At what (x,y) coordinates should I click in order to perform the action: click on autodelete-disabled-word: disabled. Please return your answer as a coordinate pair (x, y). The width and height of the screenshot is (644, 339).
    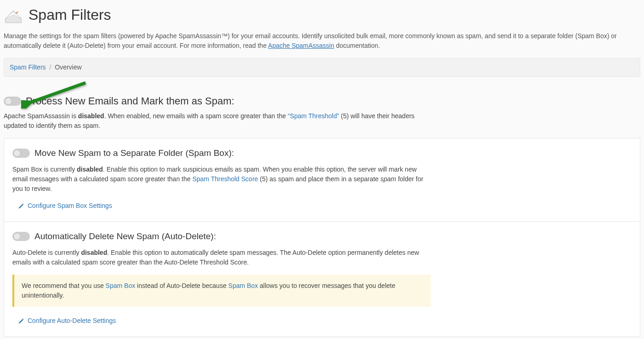
    Looking at the image, I should click on (94, 253).